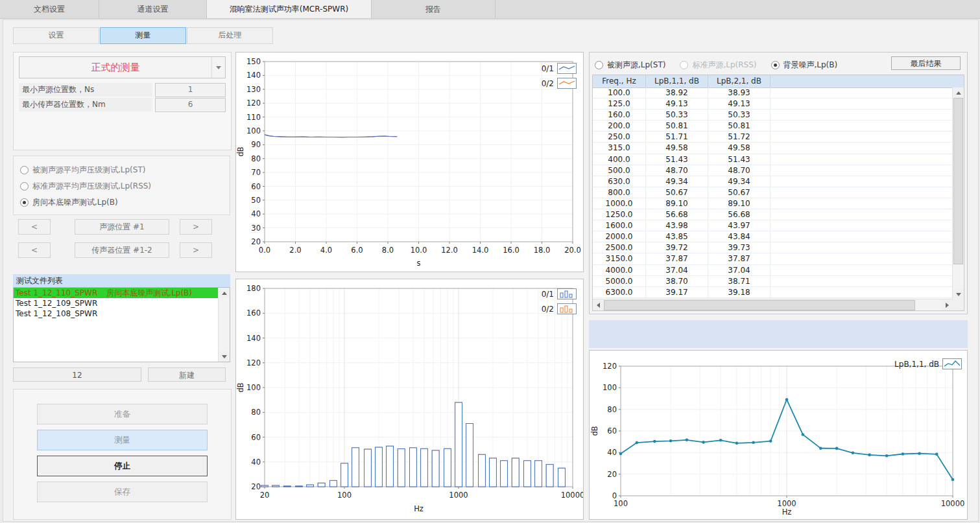 This screenshot has height=523, width=980. I want to click on table-row: 315.049.5849.58, so click(773, 148).